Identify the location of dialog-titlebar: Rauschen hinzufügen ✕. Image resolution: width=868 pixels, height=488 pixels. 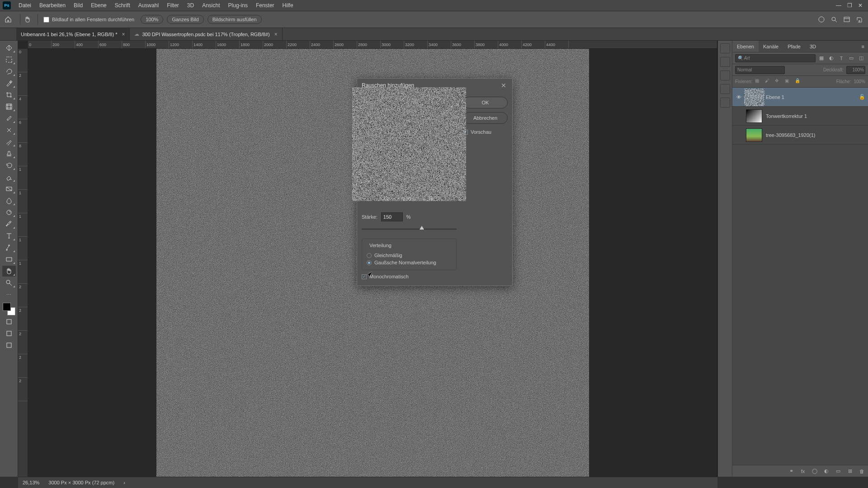
(435, 85).